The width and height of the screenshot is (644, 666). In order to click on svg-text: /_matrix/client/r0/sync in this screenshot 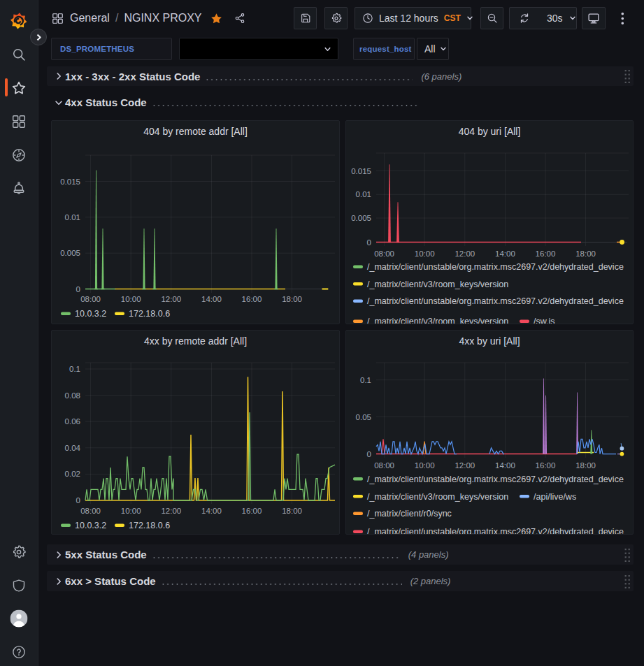, I will do `click(410, 514)`.